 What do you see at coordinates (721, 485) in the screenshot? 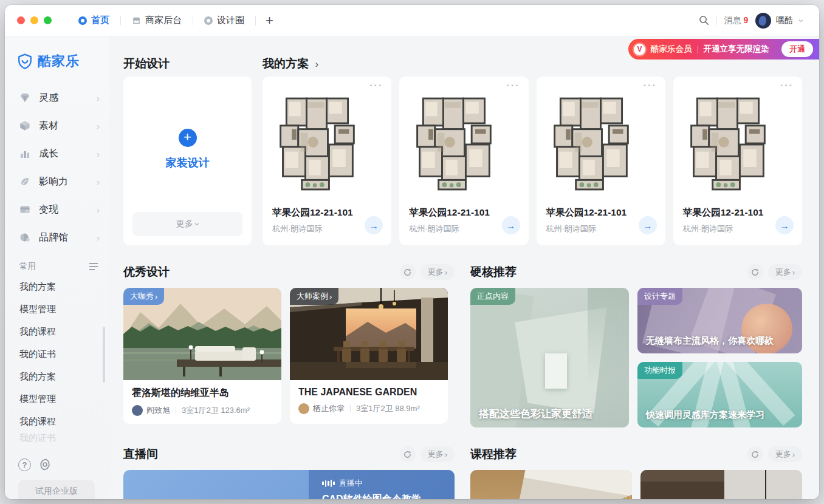
I see `dark-interior-image` at bounding box center [721, 485].